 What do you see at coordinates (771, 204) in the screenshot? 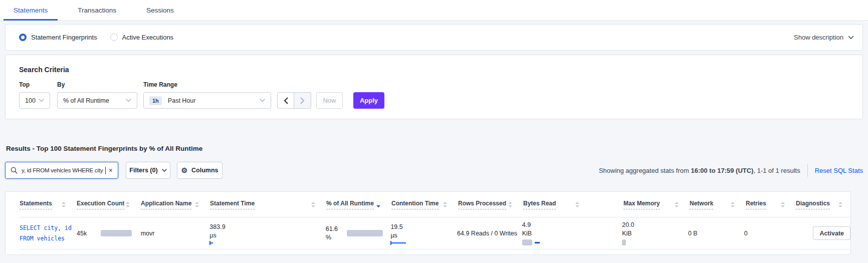
I see `column-header-retries: Retries` at bounding box center [771, 204].